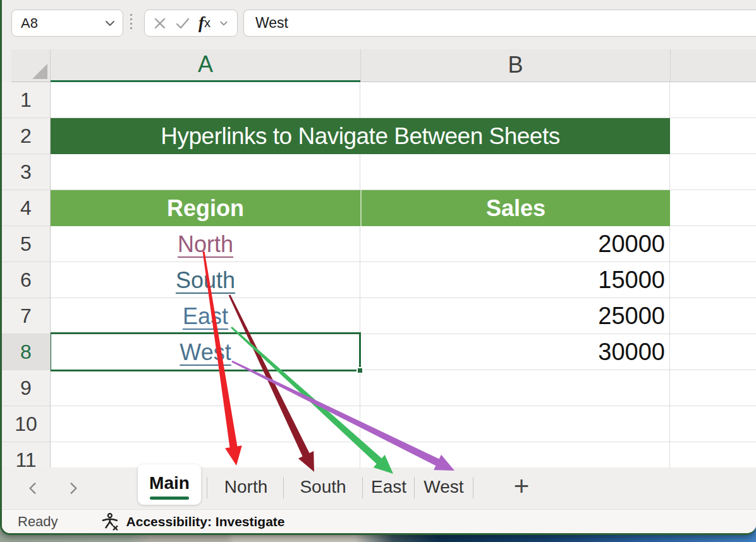 This screenshot has width=756, height=542. I want to click on tab-east: East, so click(389, 488).